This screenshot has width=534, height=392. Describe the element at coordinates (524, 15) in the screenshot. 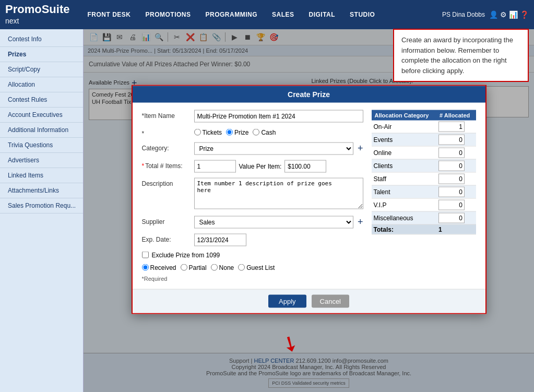

I see `help-icon: ❓` at that location.